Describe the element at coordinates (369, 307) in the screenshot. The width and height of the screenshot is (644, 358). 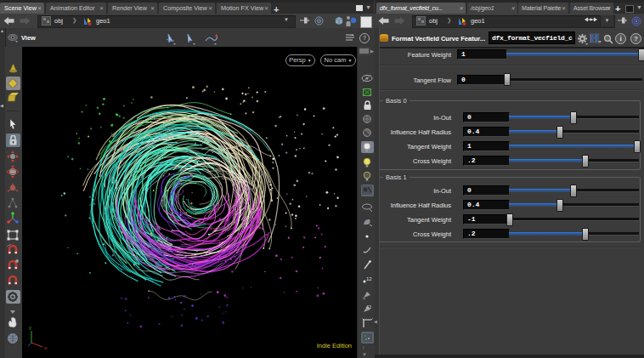
I see `svg-text: 42` at that location.